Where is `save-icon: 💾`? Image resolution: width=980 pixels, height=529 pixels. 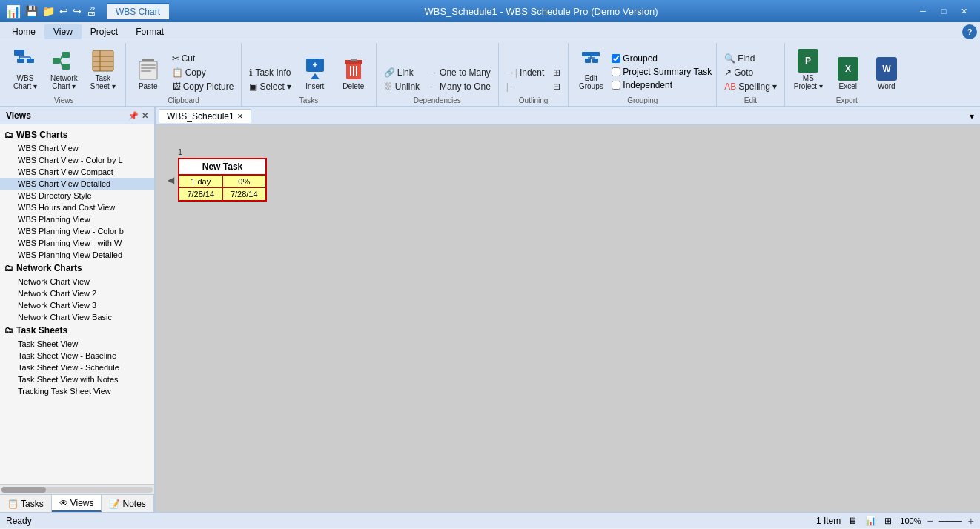
save-icon: 💾 is located at coordinates (31, 11).